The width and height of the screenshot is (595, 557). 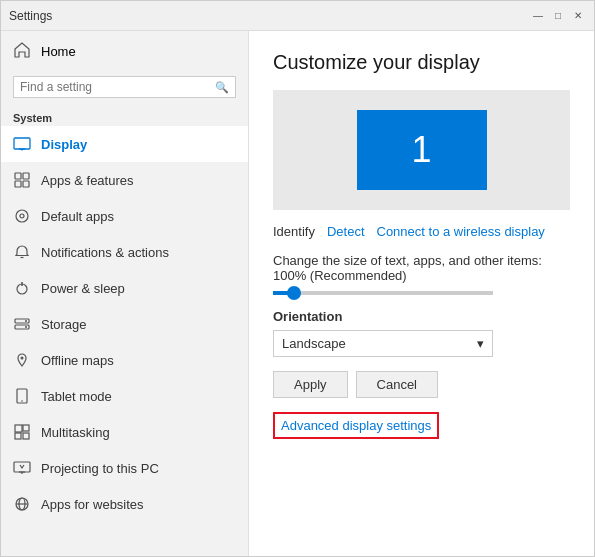 What do you see at coordinates (422, 316) in the screenshot?
I see `orientation-label: Orientation` at bounding box center [422, 316].